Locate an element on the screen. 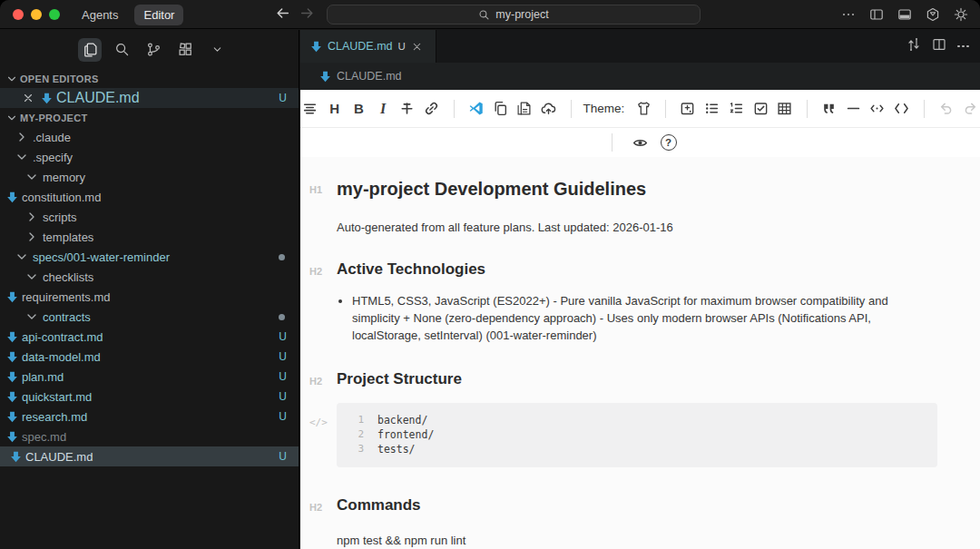  ordered-list-icon is located at coordinates (736, 109).